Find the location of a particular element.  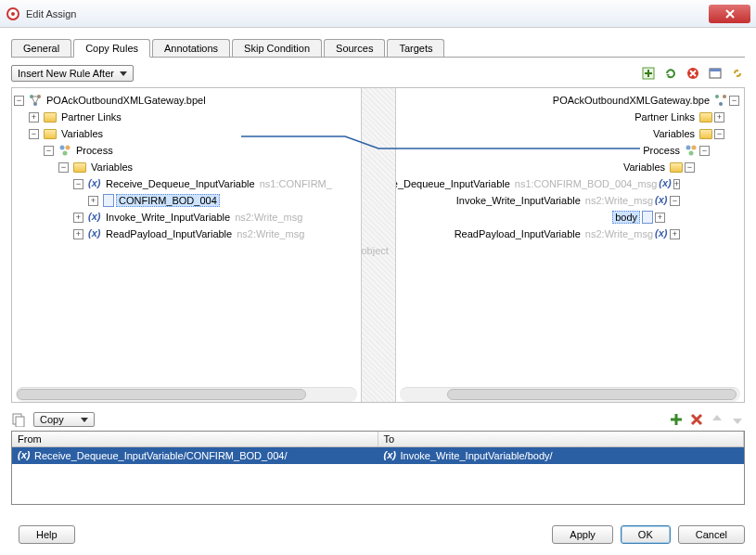

delete-rule-icon is located at coordinates (697, 419).